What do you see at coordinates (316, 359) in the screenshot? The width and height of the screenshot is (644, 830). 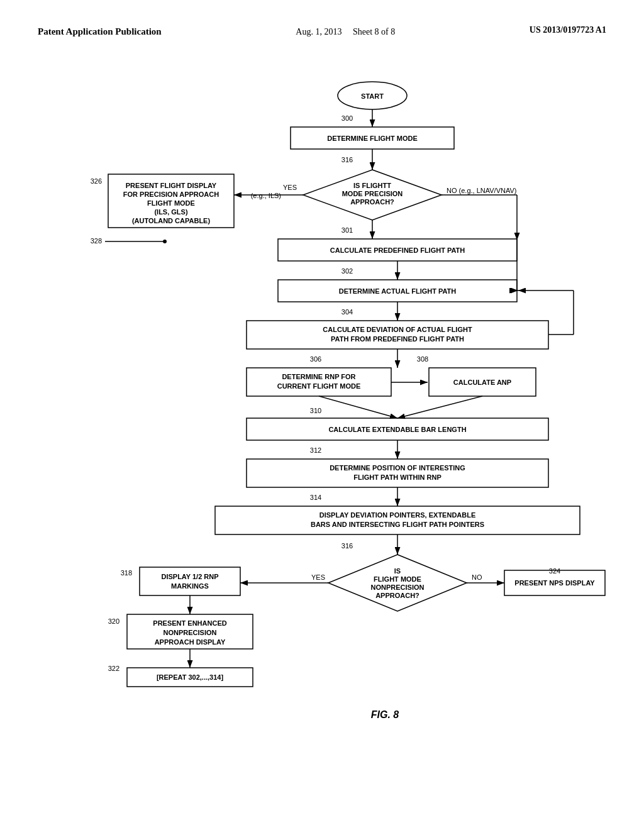 I see `ref-306: 306` at bounding box center [316, 359].